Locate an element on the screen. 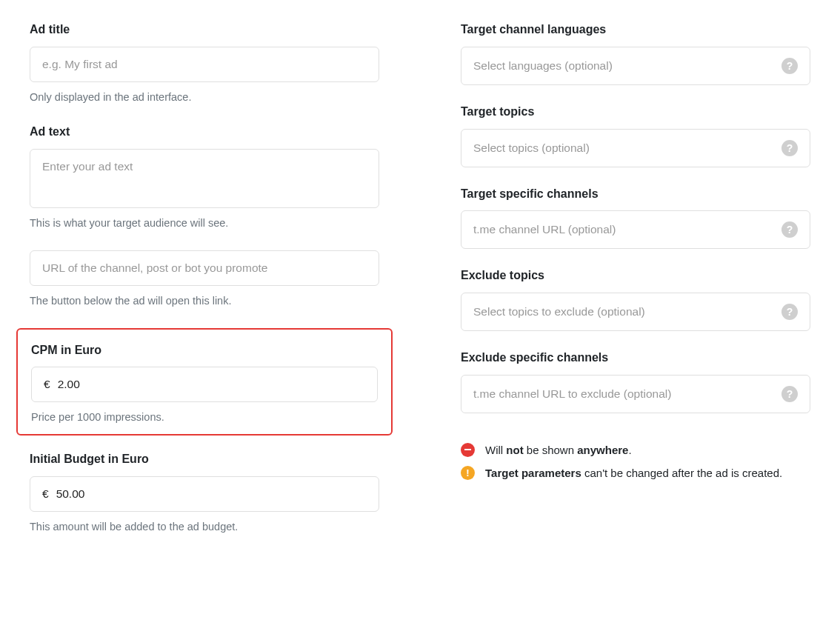 The image size is (840, 634). target-languages-group: Target channel languages Select language… is located at coordinates (636, 53).